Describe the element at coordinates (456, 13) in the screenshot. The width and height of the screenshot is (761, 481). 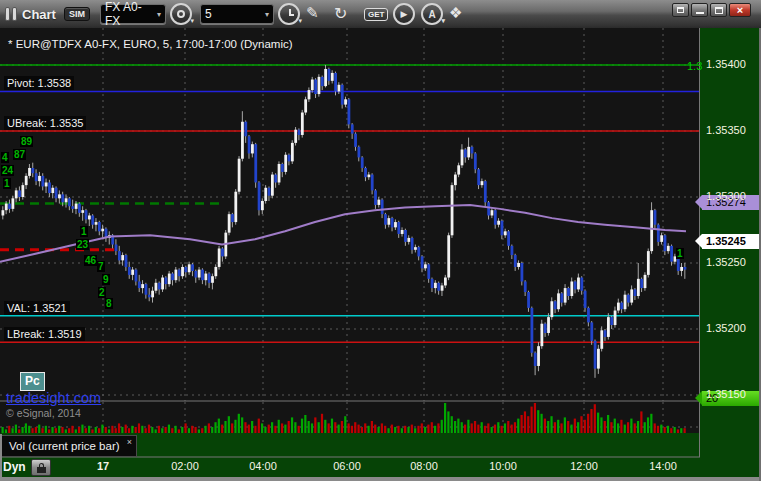
I see `link-button: ❖` at that location.